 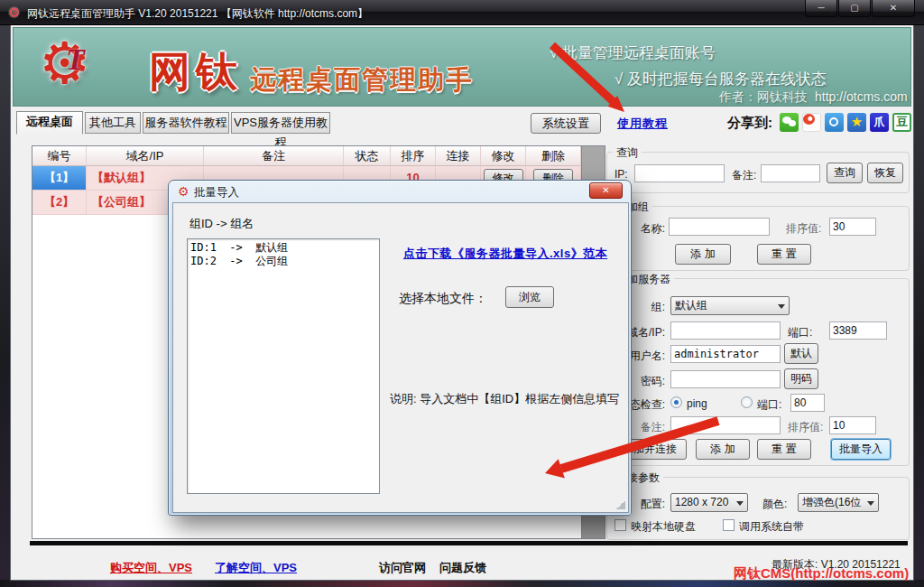 I want to click on content-bottom-divider, so click(x=469, y=544).